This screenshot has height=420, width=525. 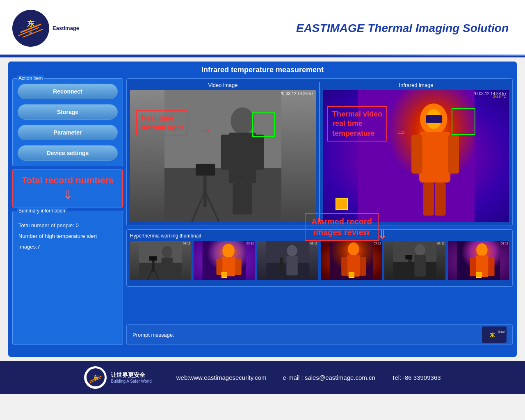 What do you see at coordinates (31, 28) in the screenshot?
I see `logo-icon: 东 ®` at bounding box center [31, 28].